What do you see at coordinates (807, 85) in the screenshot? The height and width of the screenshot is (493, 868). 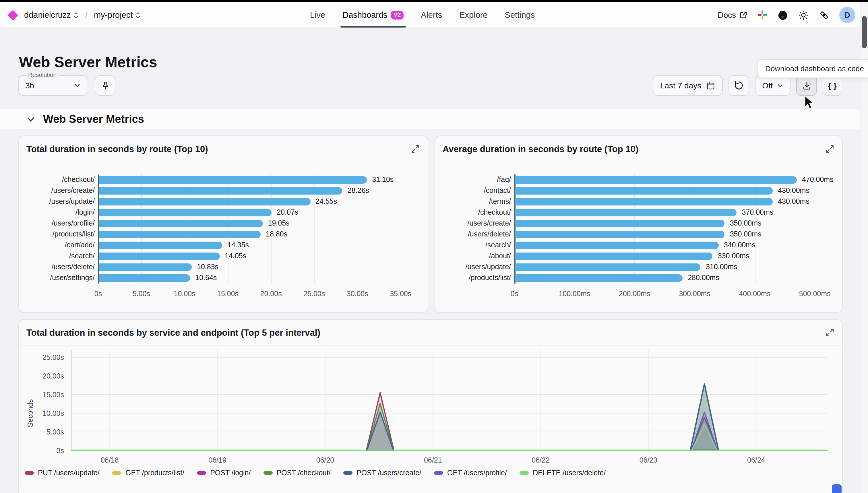 I see `download-icon` at bounding box center [807, 85].